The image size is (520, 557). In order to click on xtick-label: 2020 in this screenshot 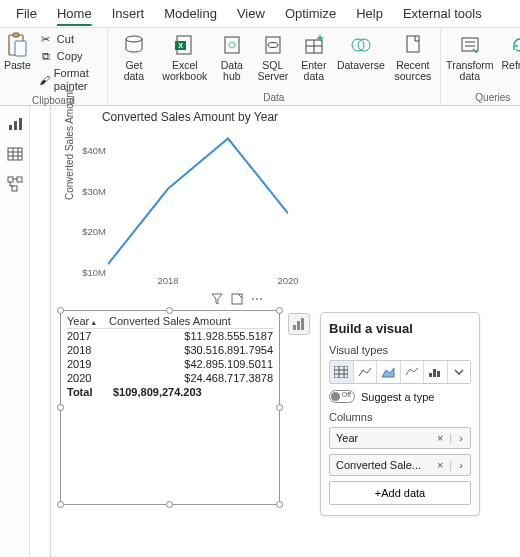, I will do `click(288, 280)`.